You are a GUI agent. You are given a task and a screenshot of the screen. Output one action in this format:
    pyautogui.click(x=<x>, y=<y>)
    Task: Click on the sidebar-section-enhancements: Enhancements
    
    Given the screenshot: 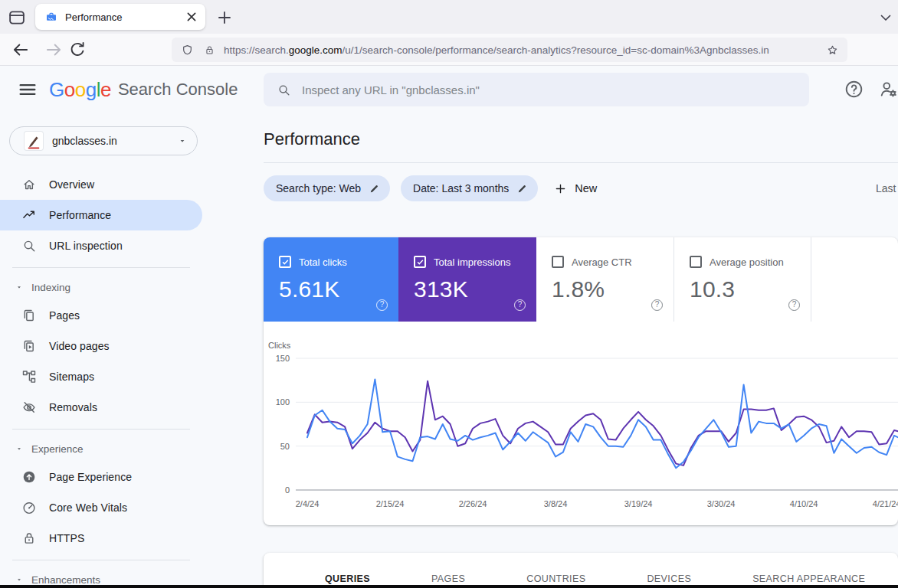 What is the action you would take?
    pyautogui.click(x=101, y=576)
    